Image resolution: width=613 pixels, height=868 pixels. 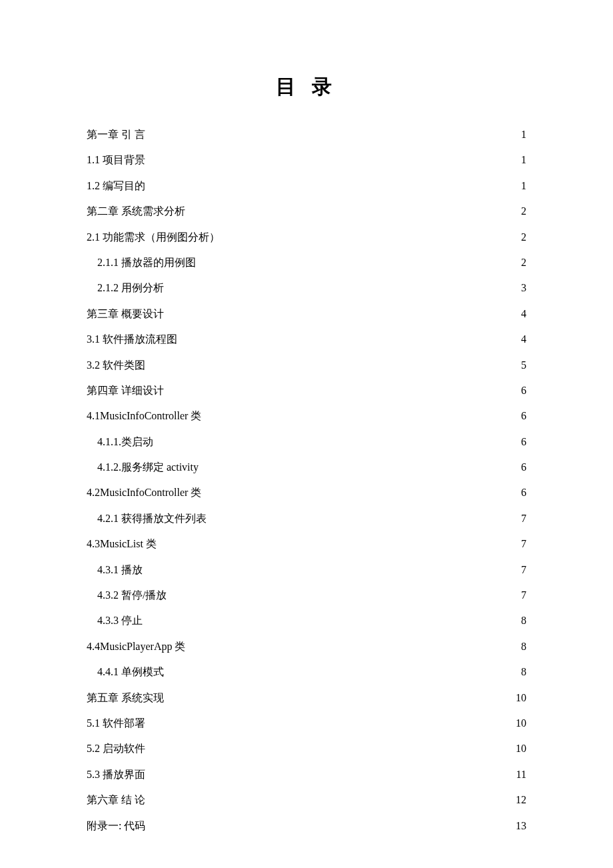 What do you see at coordinates (306, 263) in the screenshot?
I see `toc-entry: 2.1.1 播放器的用例图2` at bounding box center [306, 263].